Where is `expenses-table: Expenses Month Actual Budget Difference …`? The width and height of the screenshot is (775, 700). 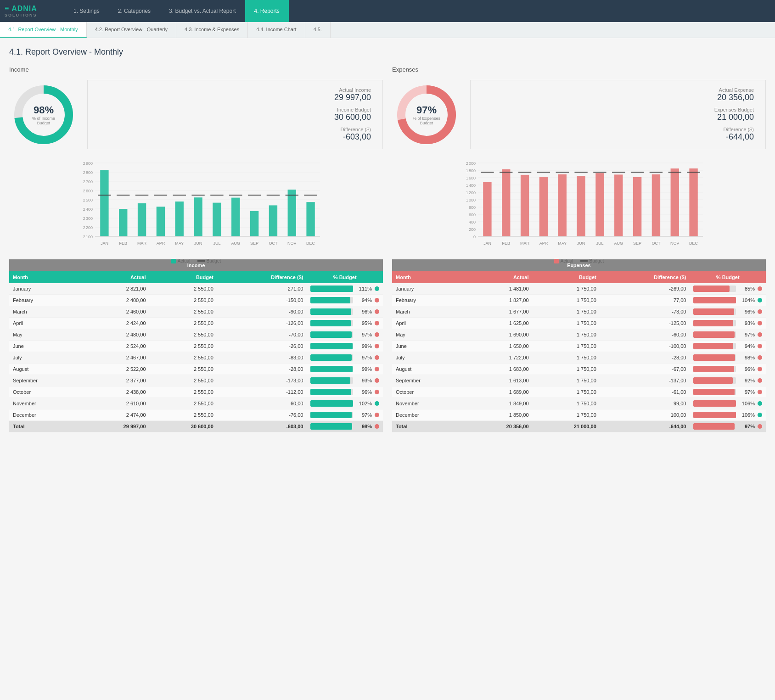
expenses-table: Expenses Month Actual Budget Difference … is located at coordinates (579, 346).